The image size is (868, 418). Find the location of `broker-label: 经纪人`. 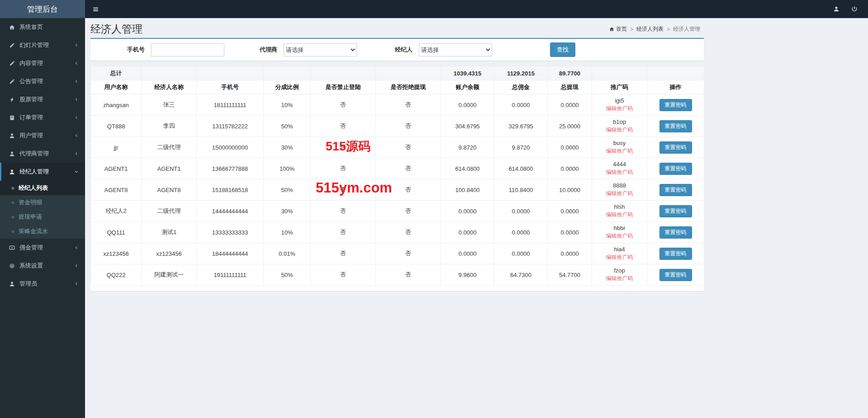

broker-label: 经纪人 is located at coordinates (403, 50).